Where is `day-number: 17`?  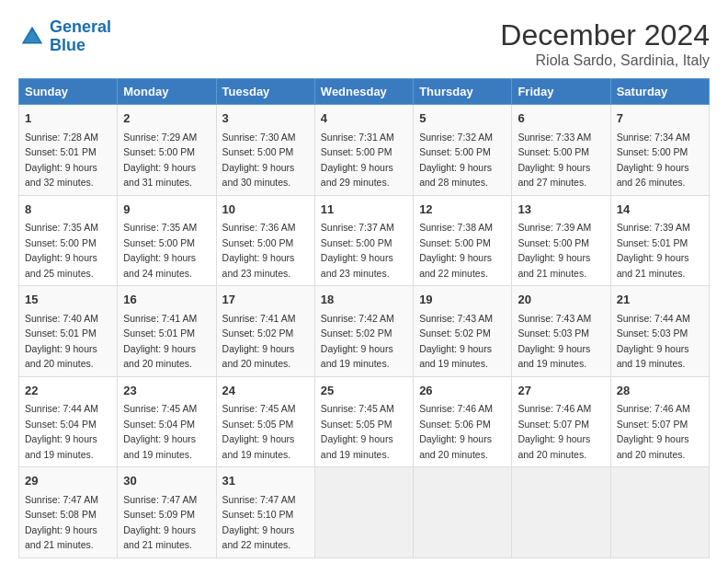 day-number: 17 is located at coordinates (266, 300).